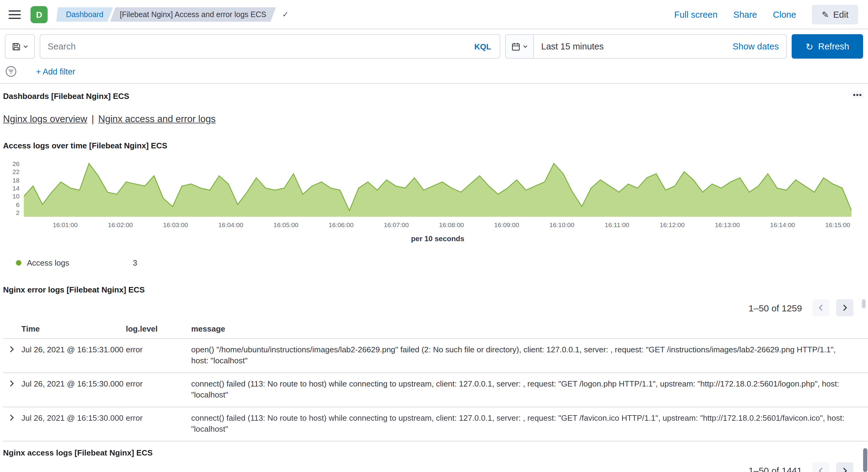  I want to click on column-header-message: message, so click(530, 329).